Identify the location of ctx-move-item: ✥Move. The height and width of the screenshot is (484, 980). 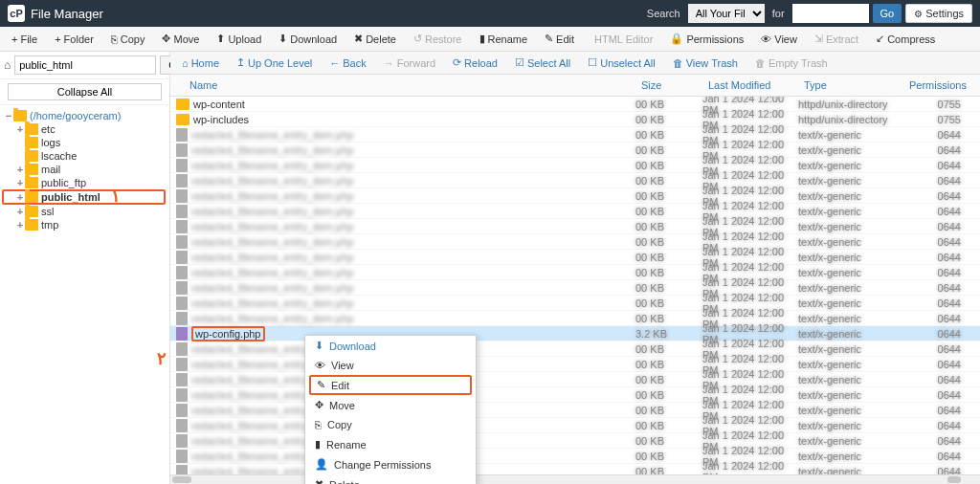
(390, 406).